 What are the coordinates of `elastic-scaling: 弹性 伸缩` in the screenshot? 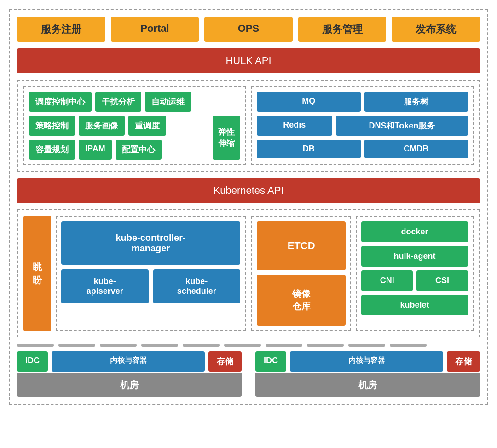 It's located at (226, 138).